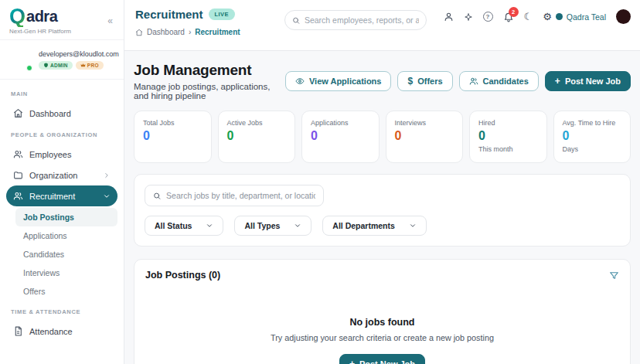 This screenshot has width=640, height=364. Describe the element at coordinates (425, 137) in the screenshot. I see `stat-card-interviews: Interviews 0` at that location.